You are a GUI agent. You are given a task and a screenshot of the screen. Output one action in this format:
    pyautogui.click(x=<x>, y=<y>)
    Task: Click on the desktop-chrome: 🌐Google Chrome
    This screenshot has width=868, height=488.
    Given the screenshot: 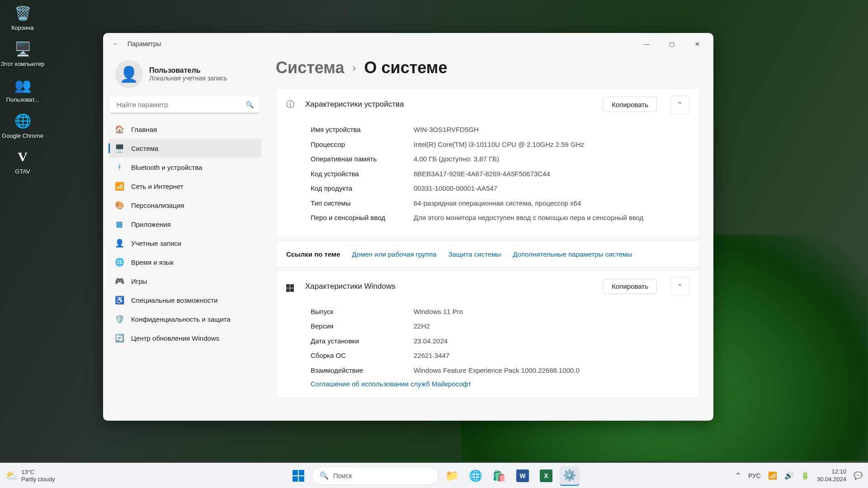 What is the action you would take?
    pyautogui.click(x=23, y=126)
    